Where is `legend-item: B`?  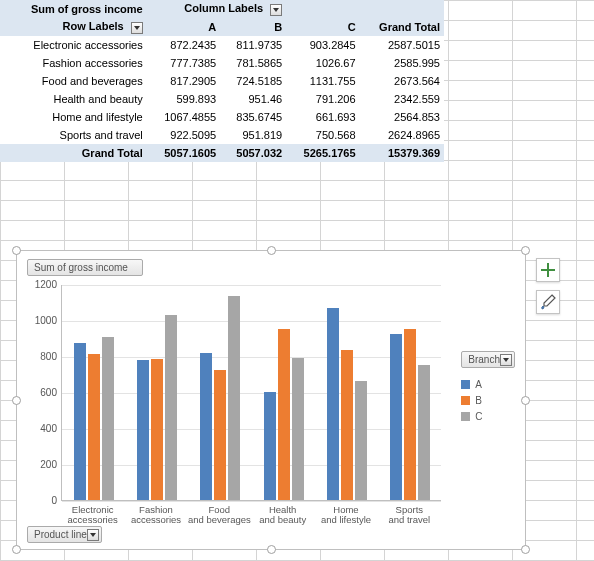 legend-item: B is located at coordinates (488, 400).